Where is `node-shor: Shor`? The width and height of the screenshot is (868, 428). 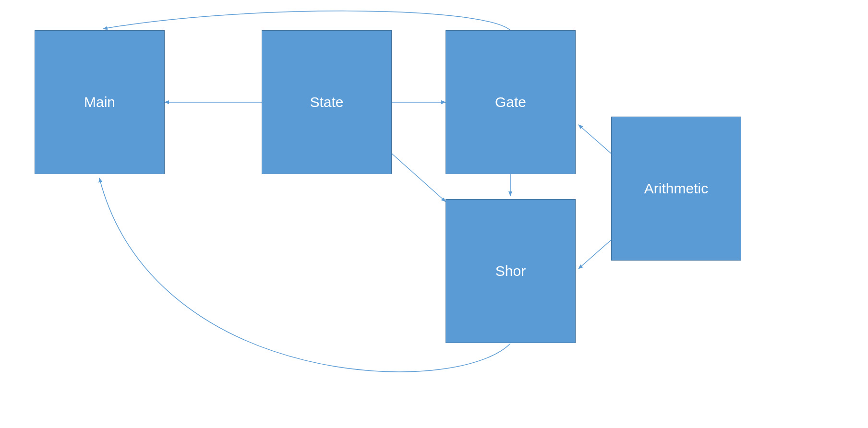 node-shor: Shor is located at coordinates (511, 271).